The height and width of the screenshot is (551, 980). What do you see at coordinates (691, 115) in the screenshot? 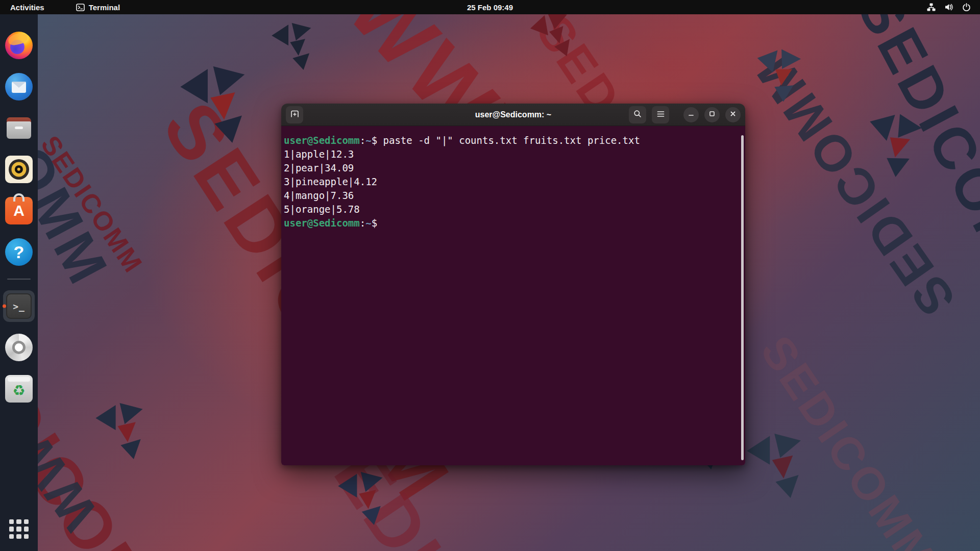
I see `minimize-button` at bounding box center [691, 115].